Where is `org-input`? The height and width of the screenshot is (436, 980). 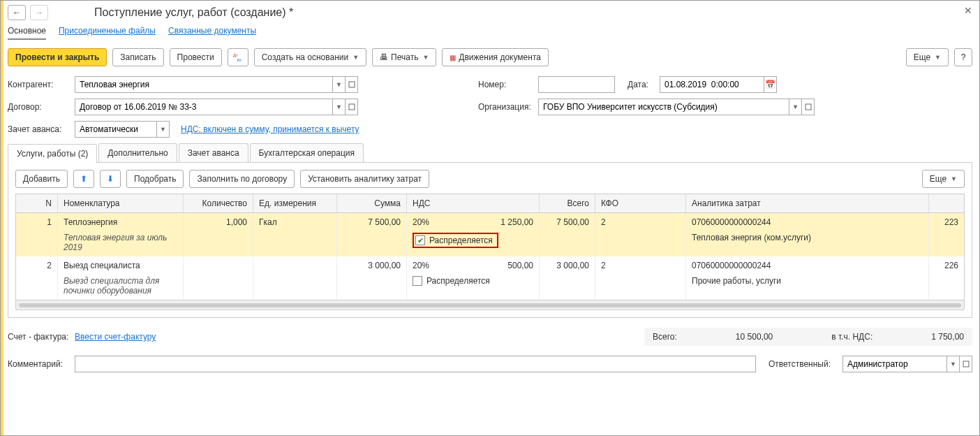
org-input is located at coordinates (664, 107).